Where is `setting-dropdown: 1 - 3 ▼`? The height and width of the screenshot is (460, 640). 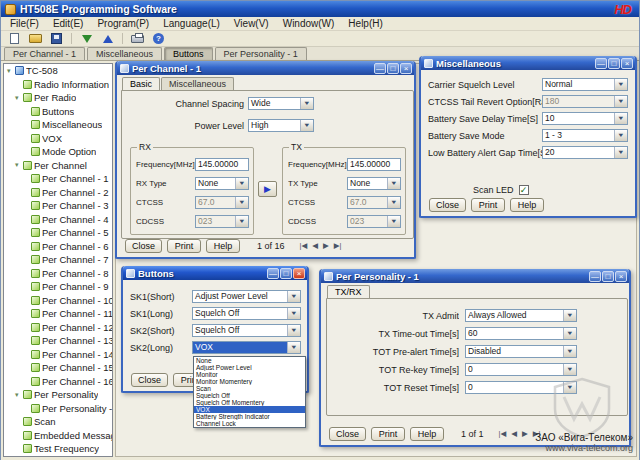 setting-dropdown: 1 - 3 ▼ is located at coordinates (585, 136).